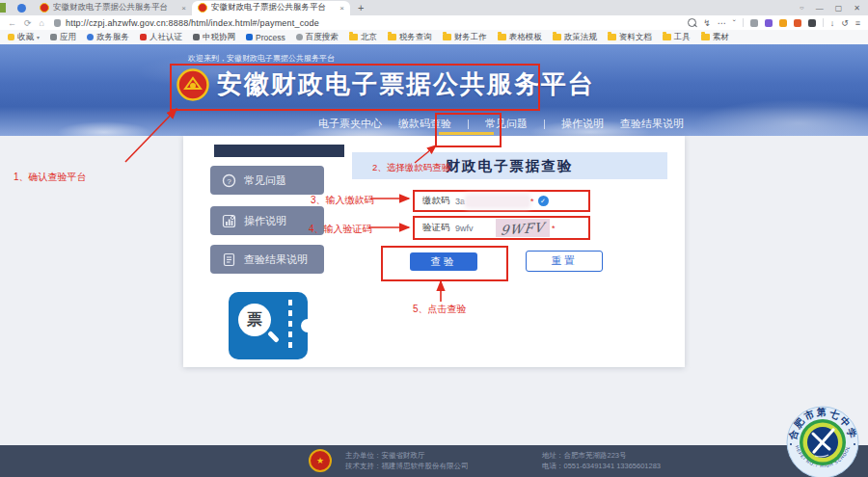 The height and width of the screenshot is (477, 868). Describe the element at coordinates (434, 461) in the screenshot. I see `page-footer: ★ 主办单位：安徽省财政厅 技术支持：福建博思软件股份有限公司 地址：合肥市芜湖…` at that location.